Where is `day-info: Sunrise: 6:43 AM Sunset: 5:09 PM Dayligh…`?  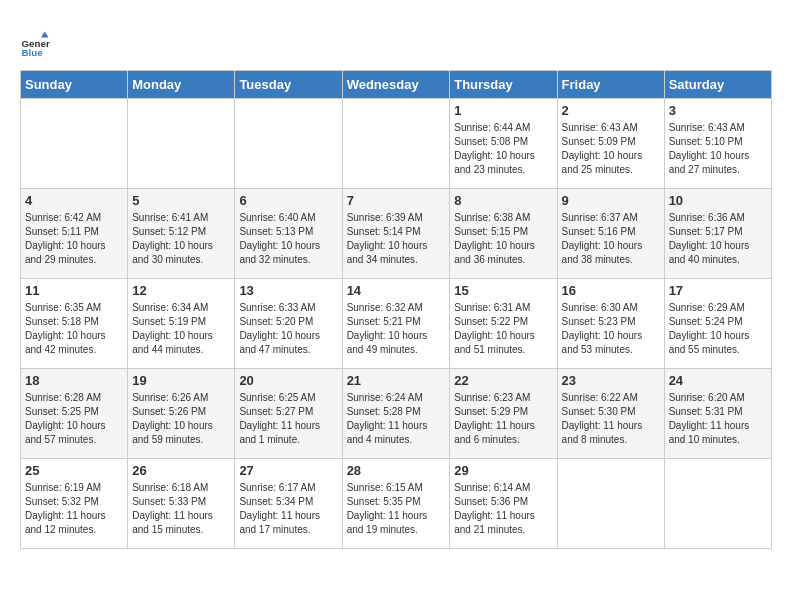 day-info: Sunrise: 6:43 AM Sunset: 5:09 PM Dayligh… is located at coordinates (611, 149).